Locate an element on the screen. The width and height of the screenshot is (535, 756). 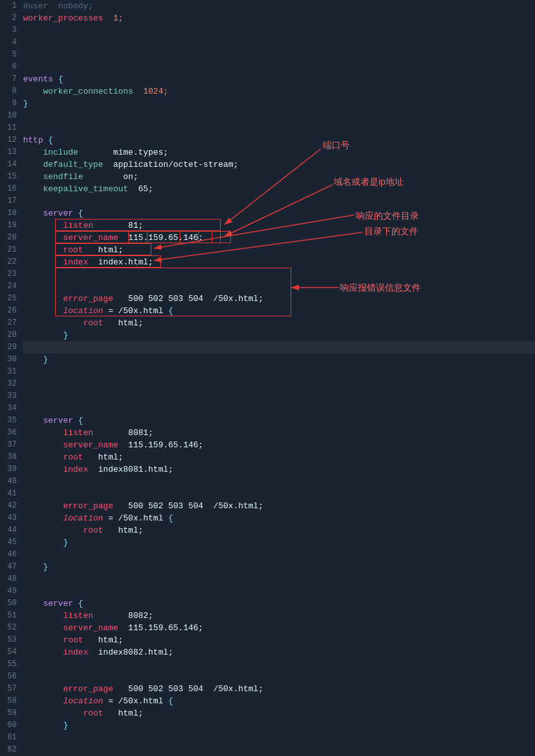
code-line: listen 81; is located at coordinates (279, 226).